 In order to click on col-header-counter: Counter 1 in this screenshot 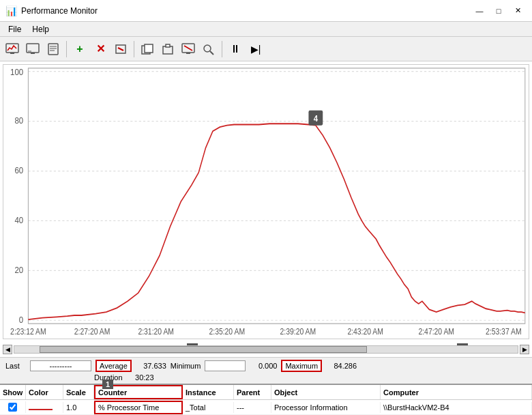, I will do `click(138, 392)`.